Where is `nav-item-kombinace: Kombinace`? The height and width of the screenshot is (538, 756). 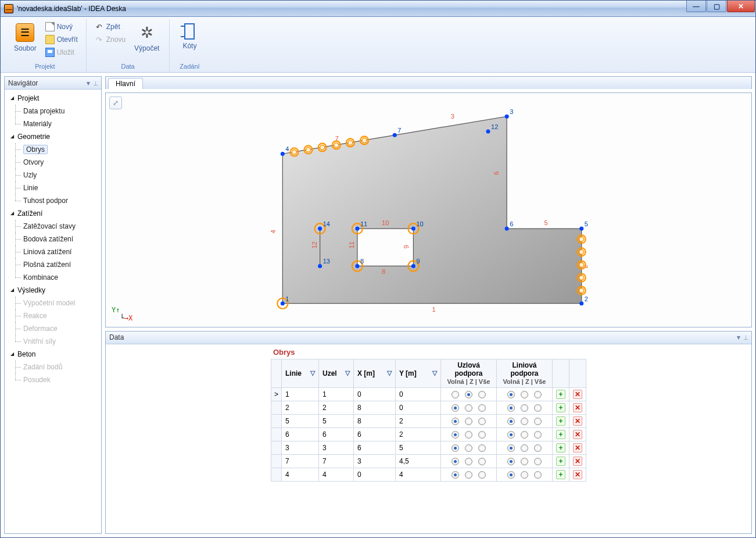 nav-item-kombinace: Kombinace is located at coordinates (53, 277).